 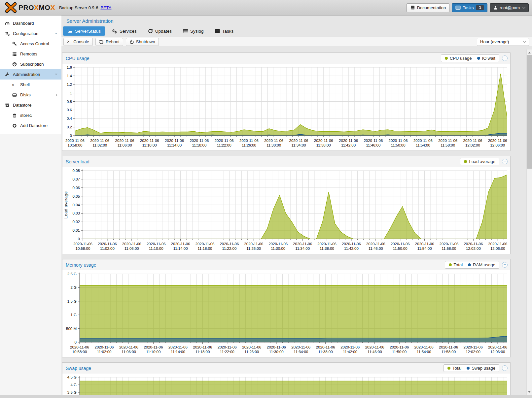 What do you see at coordinates (276, 352) in the screenshot?
I see `svg-text: 11:30:00` at bounding box center [276, 352].